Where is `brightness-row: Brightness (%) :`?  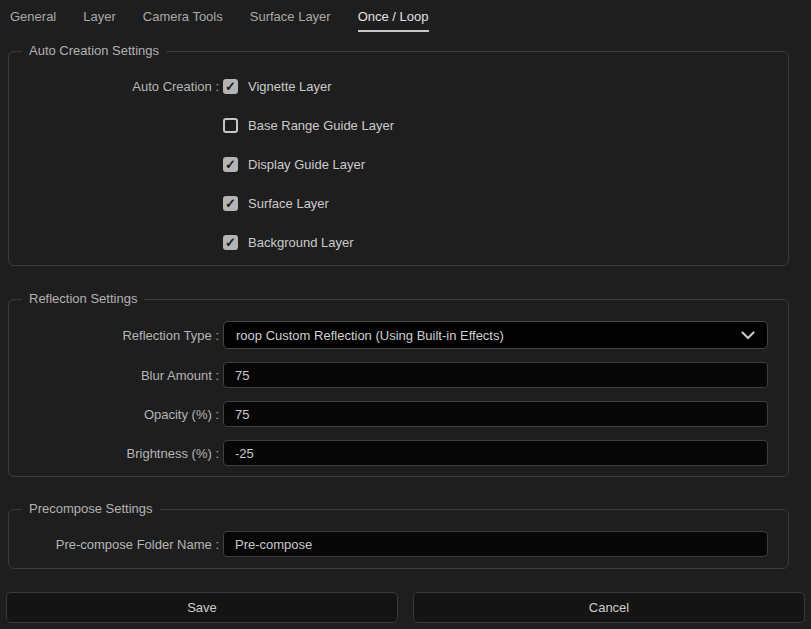 brightness-row: Brightness (%) : is located at coordinates (398, 453).